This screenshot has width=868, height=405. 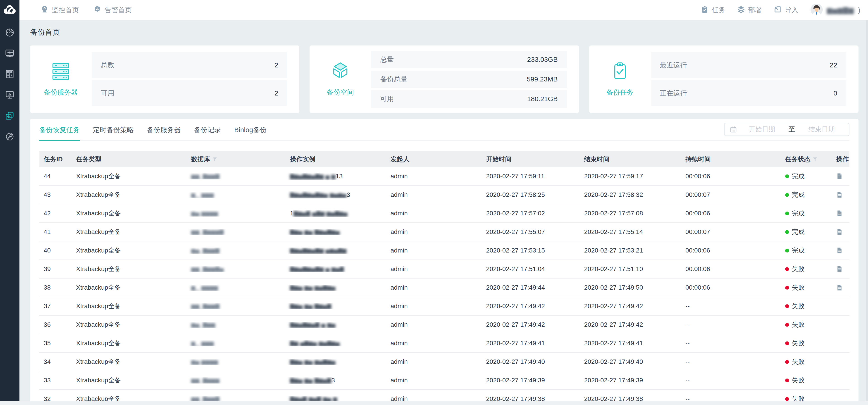 What do you see at coordinates (55, 288) in the screenshot?
I see `cell-task-id: 38` at bounding box center [55, 288].